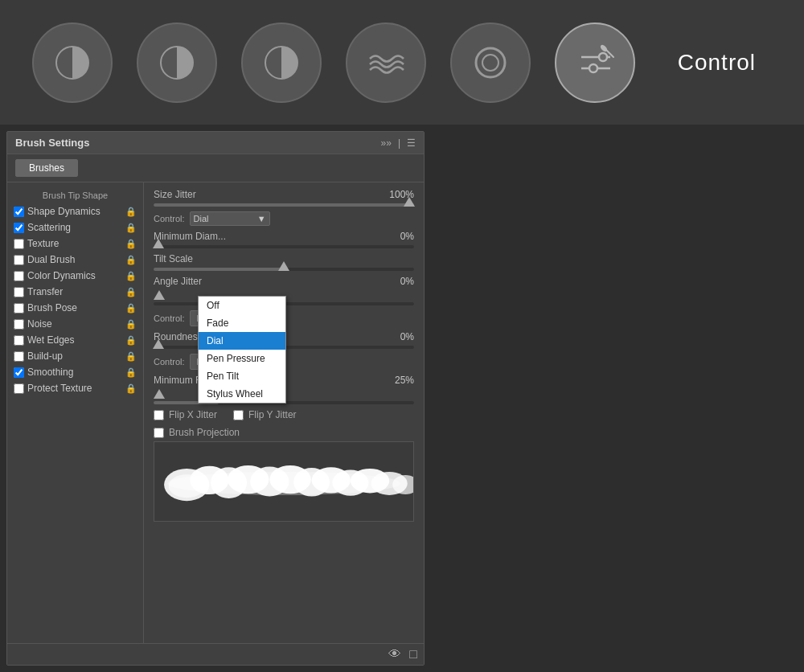 This screenshot has height=672, width=804. What do you see at coordinates (76, 227) in the screenshot?
I see `sidebar-item-scattering: Scattering 🔒` at bounding box center [76, 227].